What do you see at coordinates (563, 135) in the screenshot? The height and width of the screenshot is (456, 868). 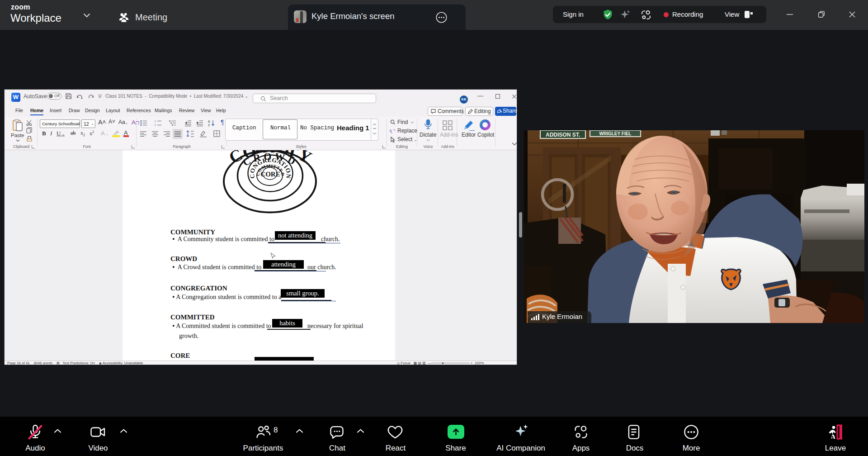 I see `svg-text: ADDISON ST.` at bounding box center [563, 135].